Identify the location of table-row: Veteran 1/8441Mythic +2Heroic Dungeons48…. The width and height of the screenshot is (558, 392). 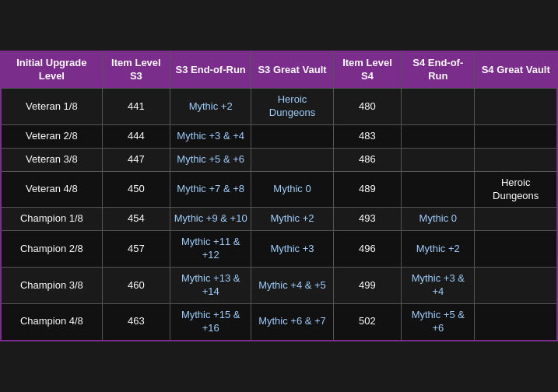
(279, 107).